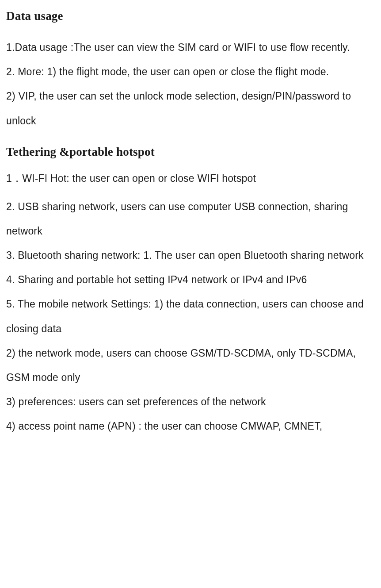 The image size is (381, 588). What do you see at coordinates (190, 316) in the screenshot?
I see `paragraph-tethering-5: 5. The mobile network Settings: 1) the d…` at bounding box center [190, 316].